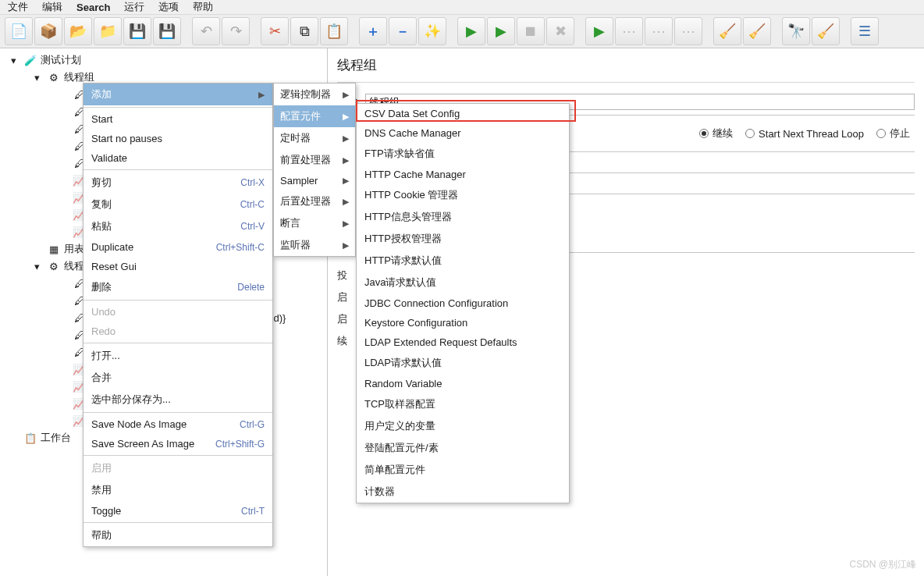 The width and height of the screenshot is (924, 576). I want to click on clear-all-button: 🧹, so click(757, 31).